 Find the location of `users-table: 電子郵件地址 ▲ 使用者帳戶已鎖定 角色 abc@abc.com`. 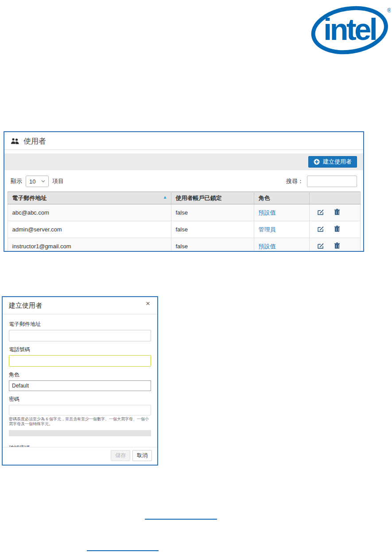

users-table: 電子郵件地址 ▲ 使用者帳戶已鎖定 角色 abc@abc.com is located at coordinates (184, 222).